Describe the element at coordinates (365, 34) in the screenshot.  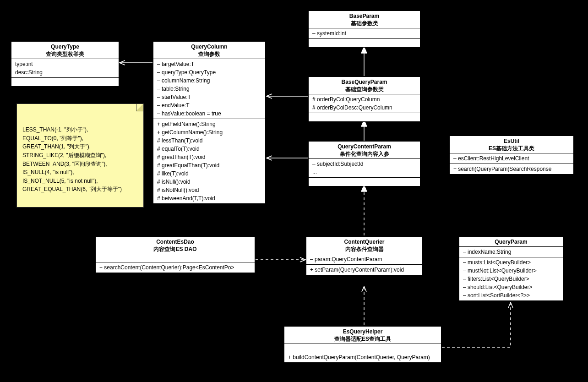
I see `attrs: – systemId:int` at that location.